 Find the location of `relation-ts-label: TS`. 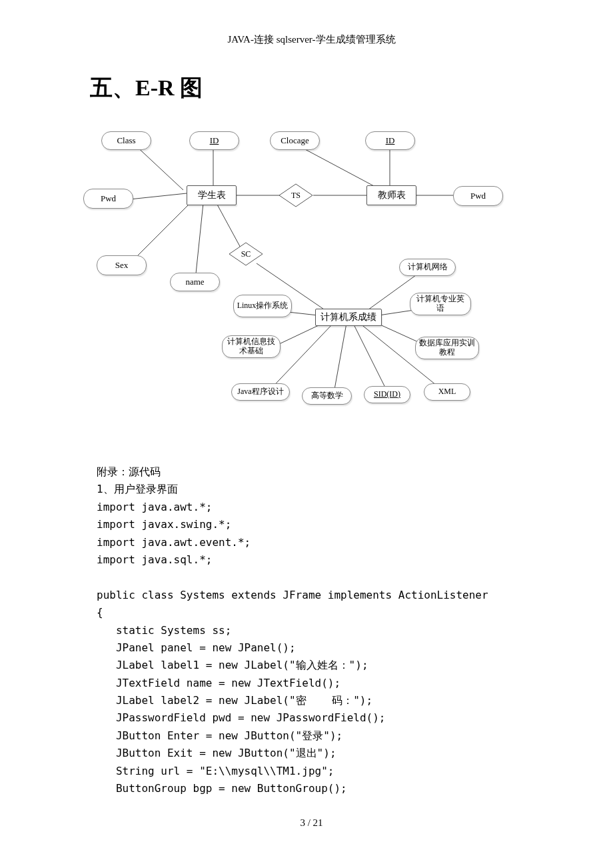

relation-ts-label: TS is located at coordinates (296, 196).